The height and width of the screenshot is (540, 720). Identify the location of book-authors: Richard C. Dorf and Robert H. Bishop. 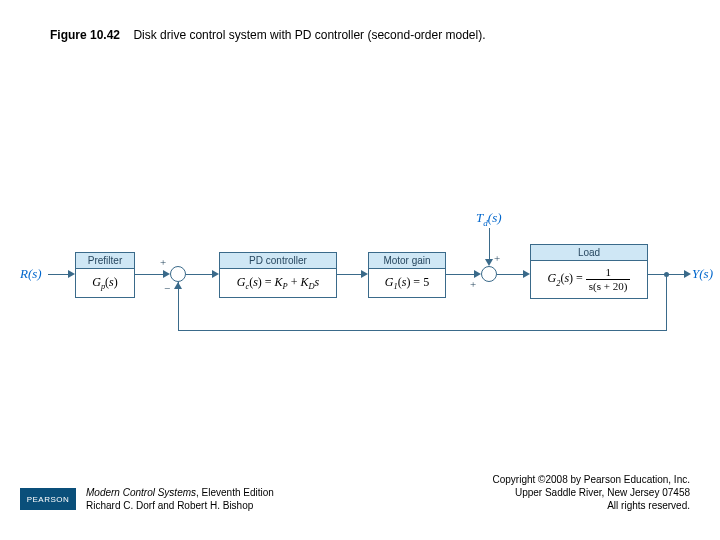
(180, 506).